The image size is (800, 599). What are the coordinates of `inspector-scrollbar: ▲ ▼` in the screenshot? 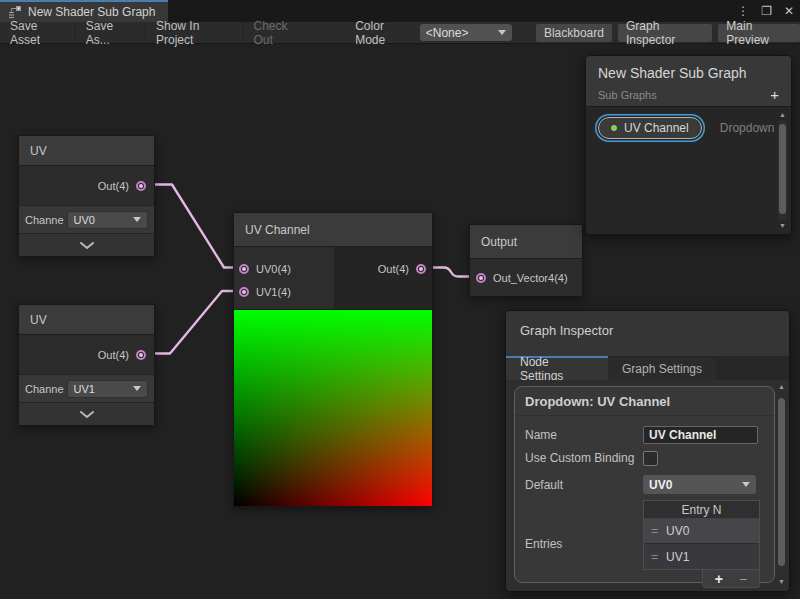 It's located at (782, 484).